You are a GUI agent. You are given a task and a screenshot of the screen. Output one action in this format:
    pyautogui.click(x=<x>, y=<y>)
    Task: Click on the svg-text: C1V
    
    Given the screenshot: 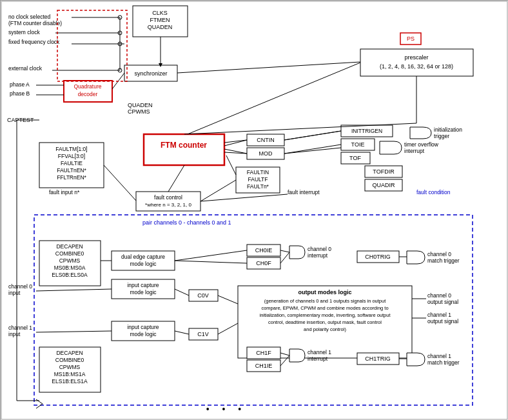 What is the action you would take?
    pyautogui.click(x=203, y=334)
    